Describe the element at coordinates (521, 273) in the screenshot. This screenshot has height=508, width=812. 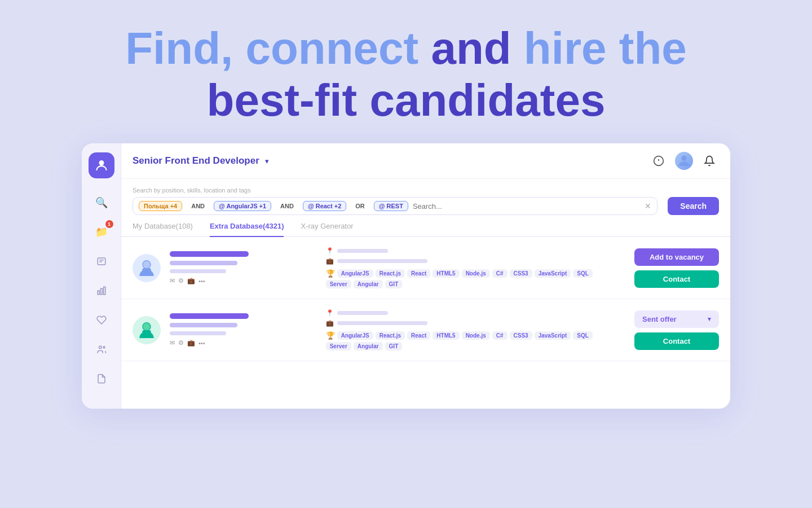
I see `skill-css3: CSS3` at that location.